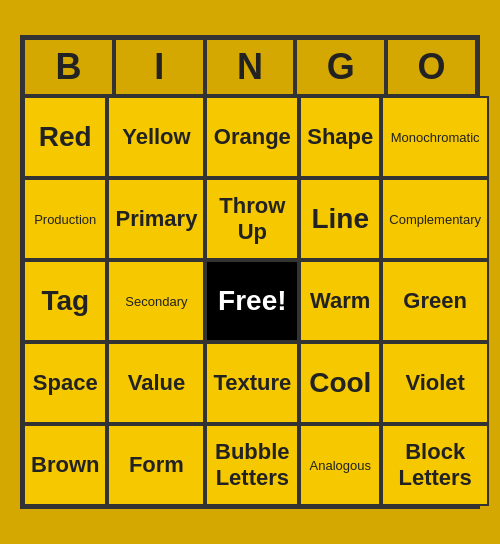 The image size is (500, 544). What do you see at coordinates (340, 219) in the screenshot?
I see `cell-r1-c3: Line` at bounding box center [340, 219].